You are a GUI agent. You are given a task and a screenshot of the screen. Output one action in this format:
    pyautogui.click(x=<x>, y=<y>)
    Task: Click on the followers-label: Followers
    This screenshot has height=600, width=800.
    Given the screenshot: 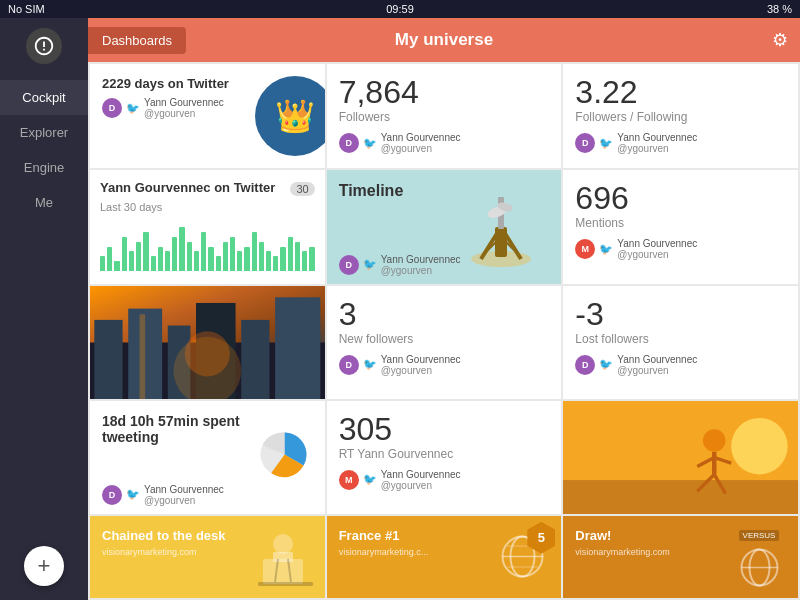 What is the action you would take?
    pyautogui.click(x=444, y=117)
    